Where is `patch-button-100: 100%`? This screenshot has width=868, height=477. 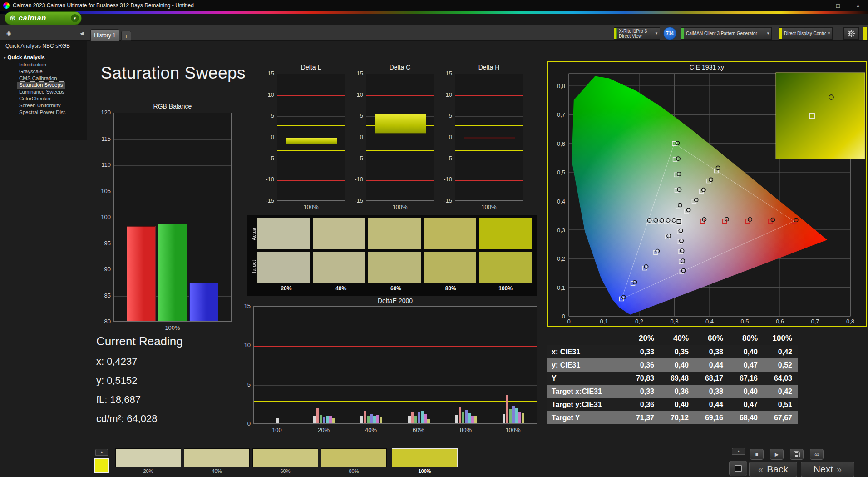
patch-button-100: 100% is located at coordinates (425, 462).